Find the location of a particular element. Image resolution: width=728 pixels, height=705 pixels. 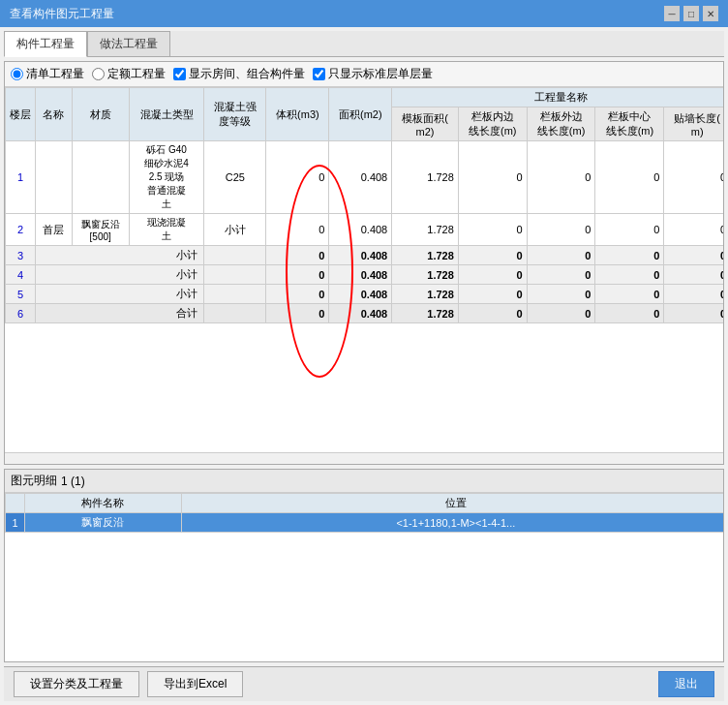

cell-area-5: 0.408 is located at coordinates (360, 294).